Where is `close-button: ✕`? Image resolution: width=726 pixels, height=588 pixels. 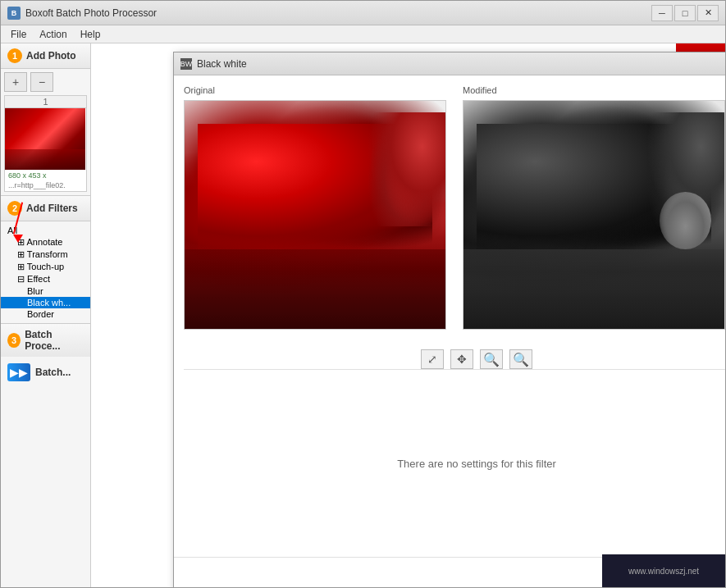
close-button: ✕ is located at coordinates (708, 13).